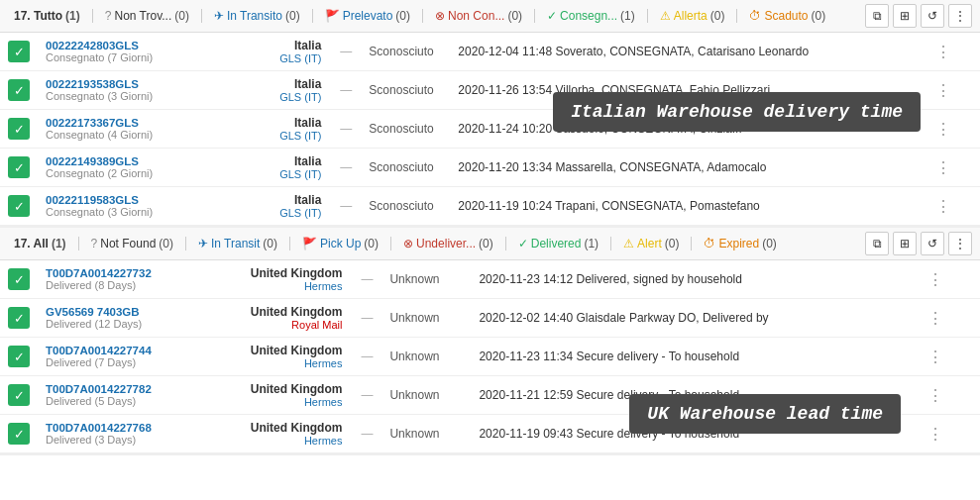 This screenshot has height=500, width=980. I want to click on copy-button-italian: ⧉, so click(877, 16).